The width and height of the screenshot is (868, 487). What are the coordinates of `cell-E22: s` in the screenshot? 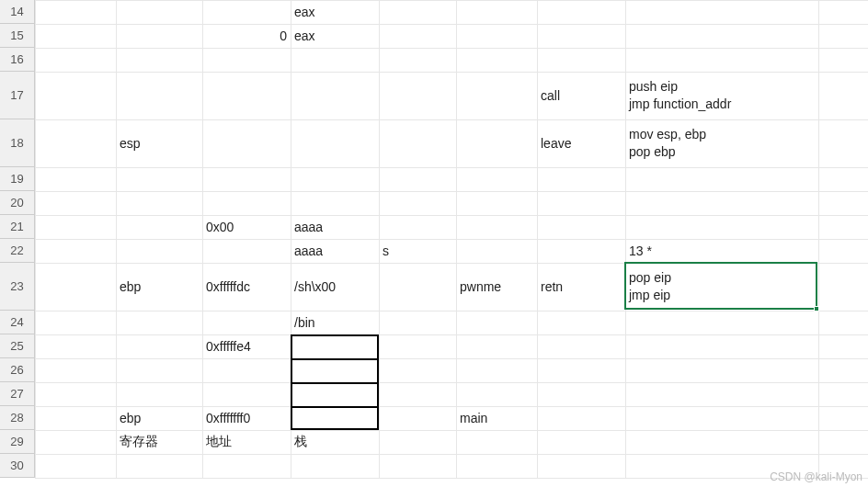 It's located at (417, 251).